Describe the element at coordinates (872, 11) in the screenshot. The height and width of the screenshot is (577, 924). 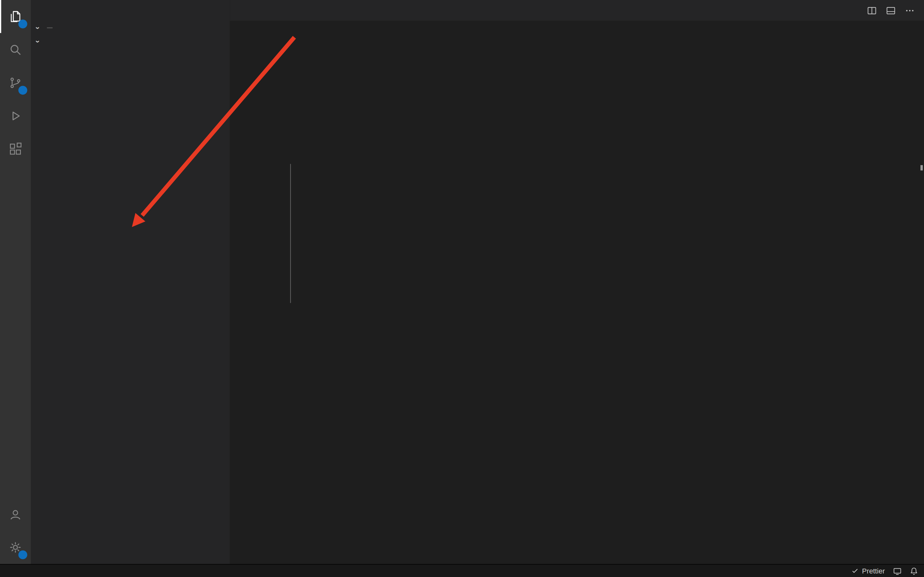
I see `split-editor-icon` at that location.